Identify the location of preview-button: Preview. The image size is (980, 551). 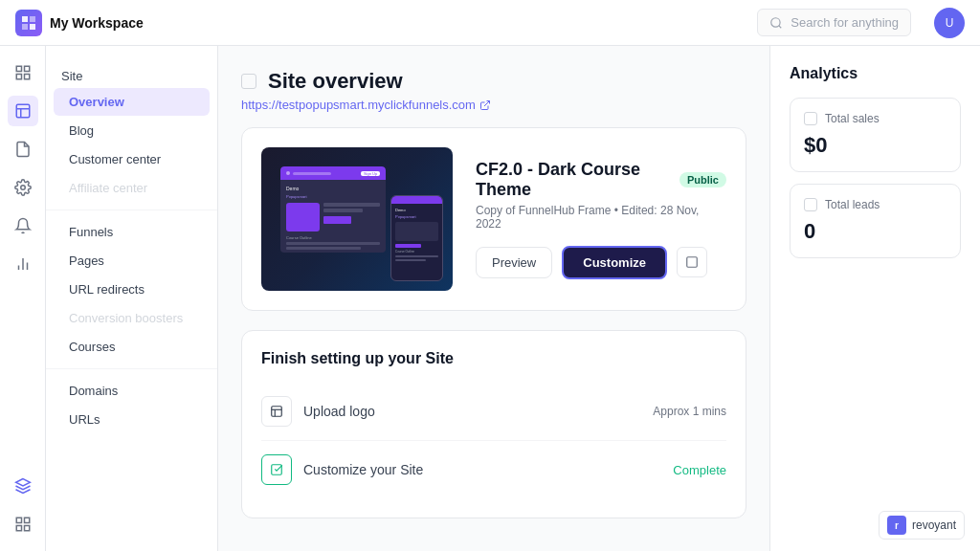
(514, 262).